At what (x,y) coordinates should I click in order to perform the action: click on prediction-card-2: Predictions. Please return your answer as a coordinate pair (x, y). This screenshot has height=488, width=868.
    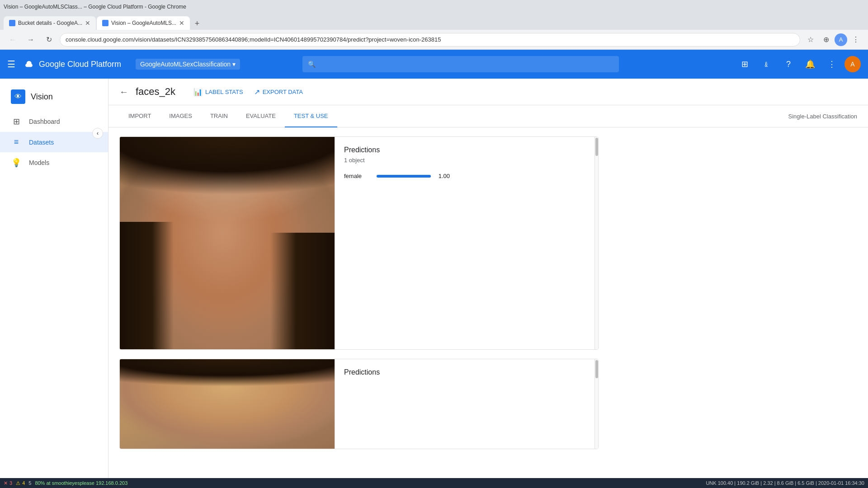
    Looking at the image, I should click on (359, 404).